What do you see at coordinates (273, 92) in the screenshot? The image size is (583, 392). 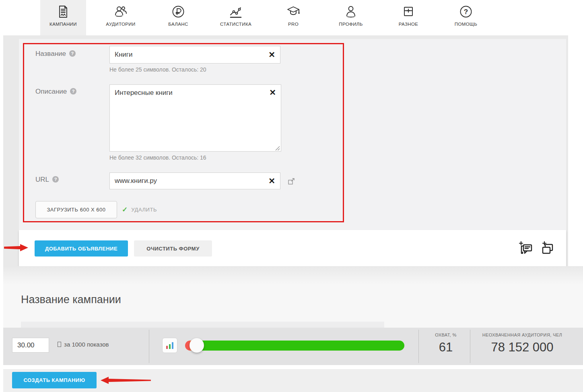 I see `clear-description-icon: ✕` at bounding box center [273, 92].